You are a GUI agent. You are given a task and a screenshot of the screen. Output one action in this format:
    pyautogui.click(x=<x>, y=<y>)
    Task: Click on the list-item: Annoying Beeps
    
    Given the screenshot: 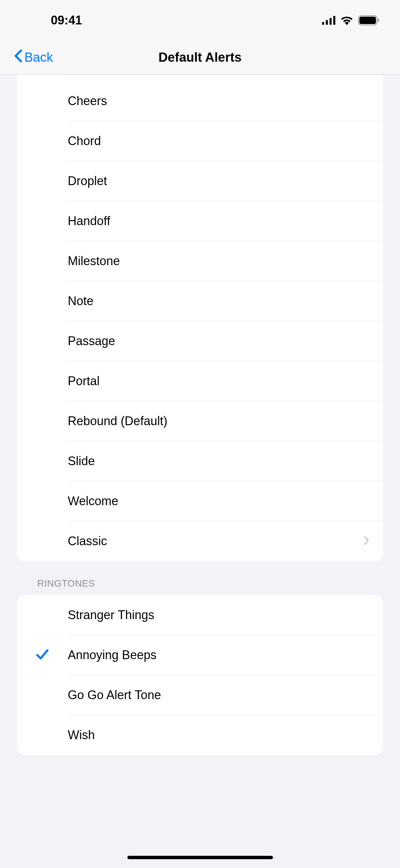 What is the action you would take?
    pyautogui.click(x=200, y=655)
    